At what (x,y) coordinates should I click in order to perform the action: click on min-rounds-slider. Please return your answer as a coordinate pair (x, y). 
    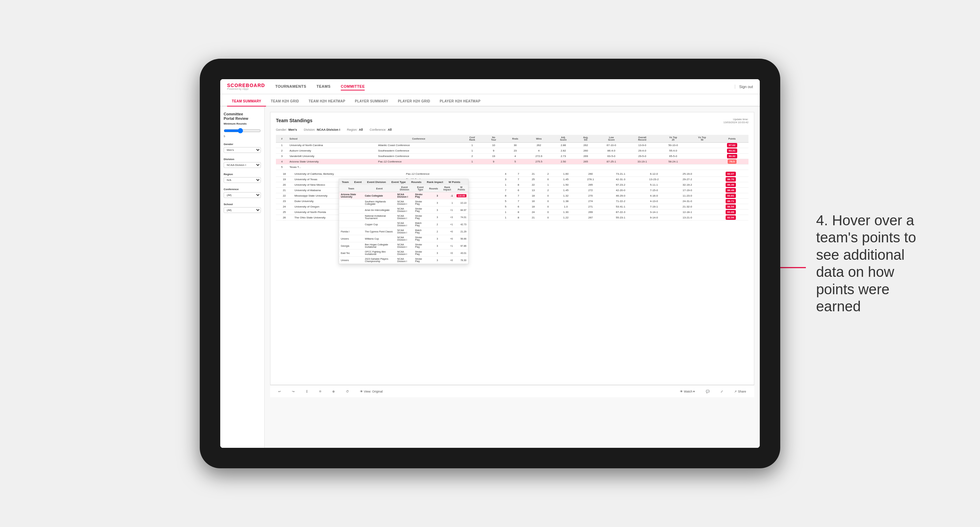
    Looking at the image, I should click on (242, 131).